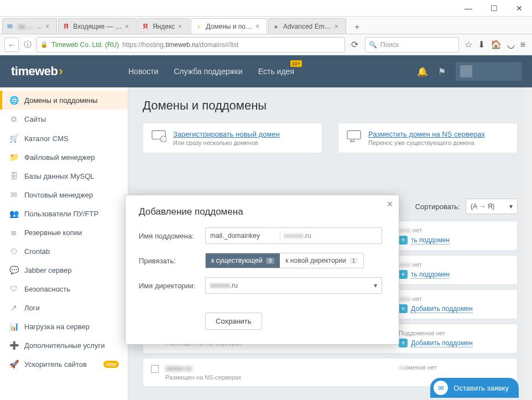  I want to click on new-tab-button: +, so click(357, 27).